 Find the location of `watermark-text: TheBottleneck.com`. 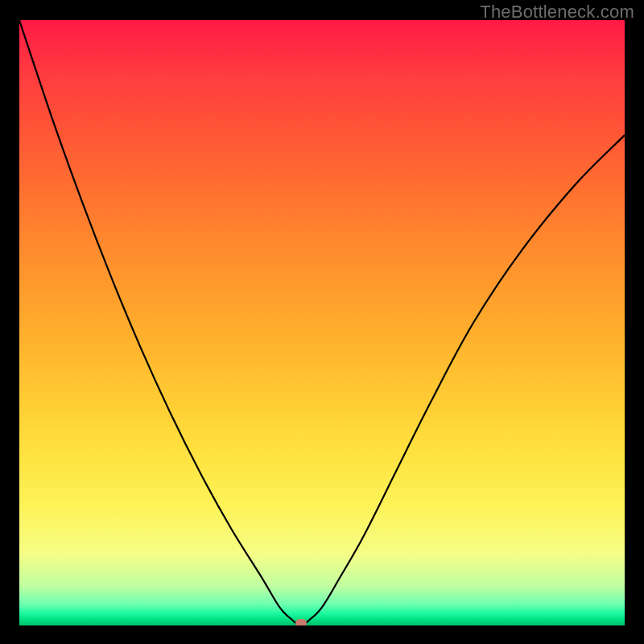

watermark-text: TheBottleneck.com is located at coordinates (557, 12).